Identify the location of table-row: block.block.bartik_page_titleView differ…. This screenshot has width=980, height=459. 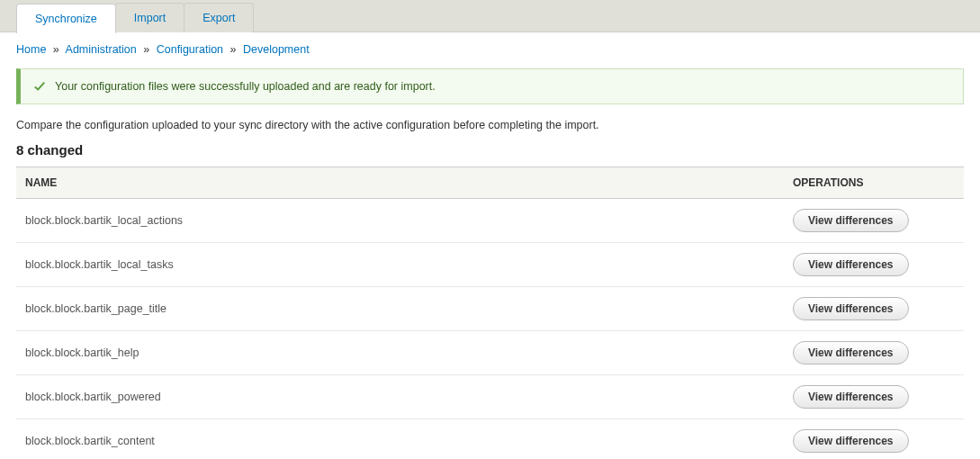
(490, 310).